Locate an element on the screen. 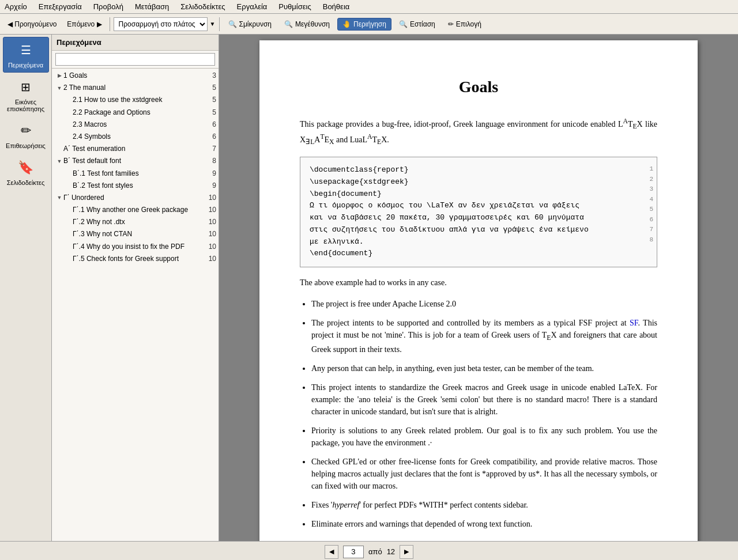 The height and width of the screenshot is (560, 738). toc-list-item: Β΄.1 Test font families9 is located at coordinates (135, 174).